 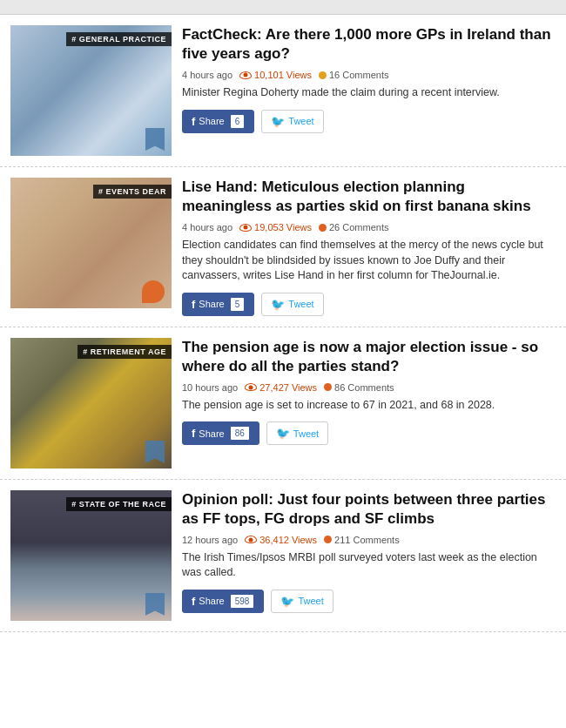 I want to click on page-header, so click(x=283, y=7).